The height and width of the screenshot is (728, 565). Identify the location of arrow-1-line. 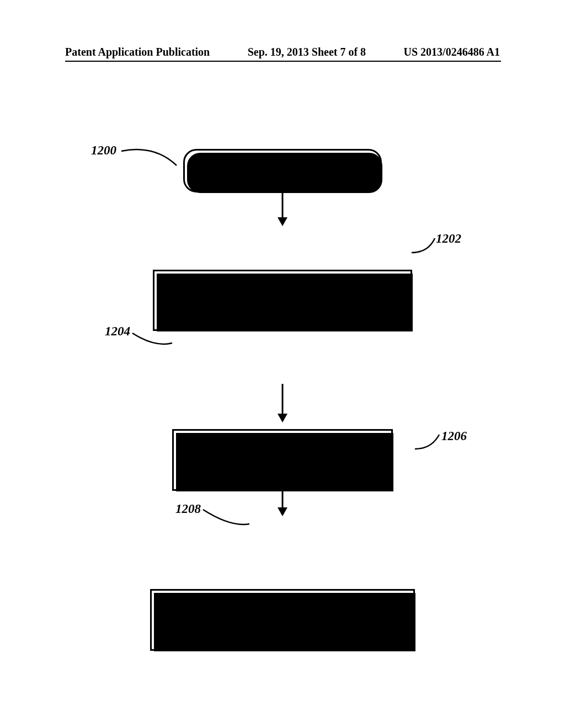
(282, 204).